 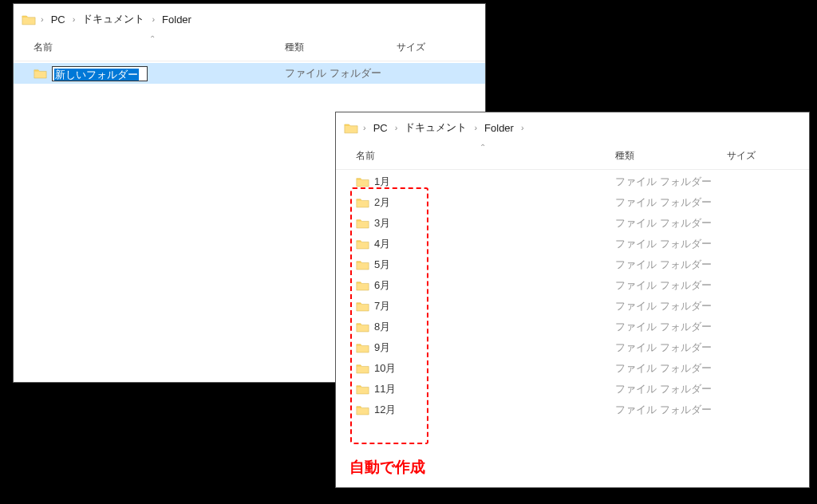 I want to click on file-row: 3月ファイル フォルダー, so click(x=573, y=223).